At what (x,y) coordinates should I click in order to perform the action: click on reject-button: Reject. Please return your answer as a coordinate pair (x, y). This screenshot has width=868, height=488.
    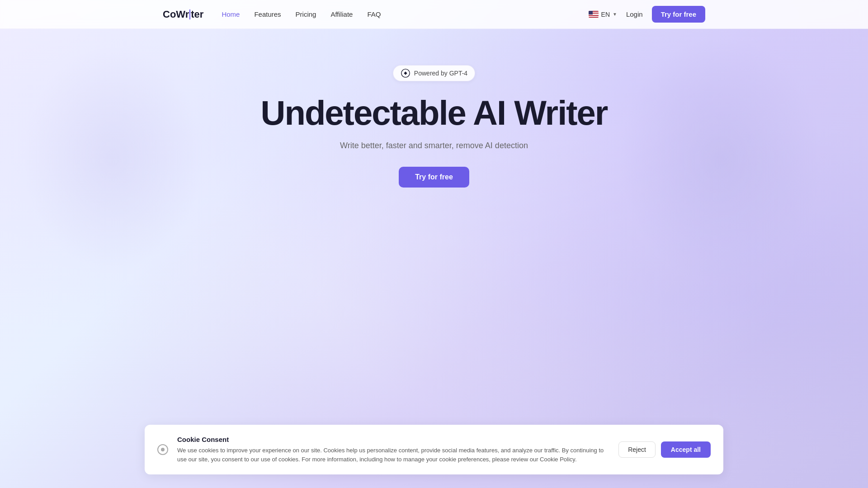
    Looking at the image, I should click on (637, 450).